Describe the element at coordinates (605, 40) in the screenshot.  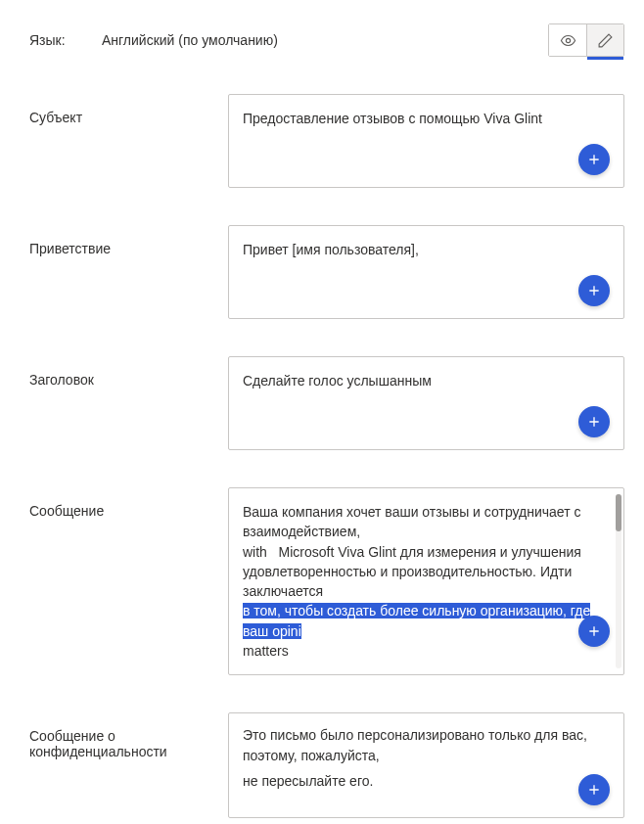
I see `edit-mode-button` at that location.